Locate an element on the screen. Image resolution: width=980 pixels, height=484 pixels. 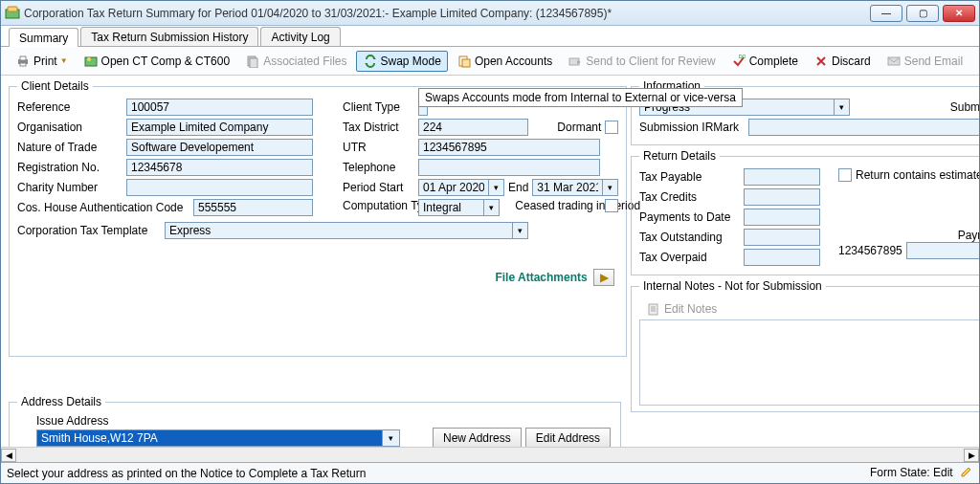
tab-strip: Summary Tax Return Submission History Ac… is located at coordinates (490, 36).